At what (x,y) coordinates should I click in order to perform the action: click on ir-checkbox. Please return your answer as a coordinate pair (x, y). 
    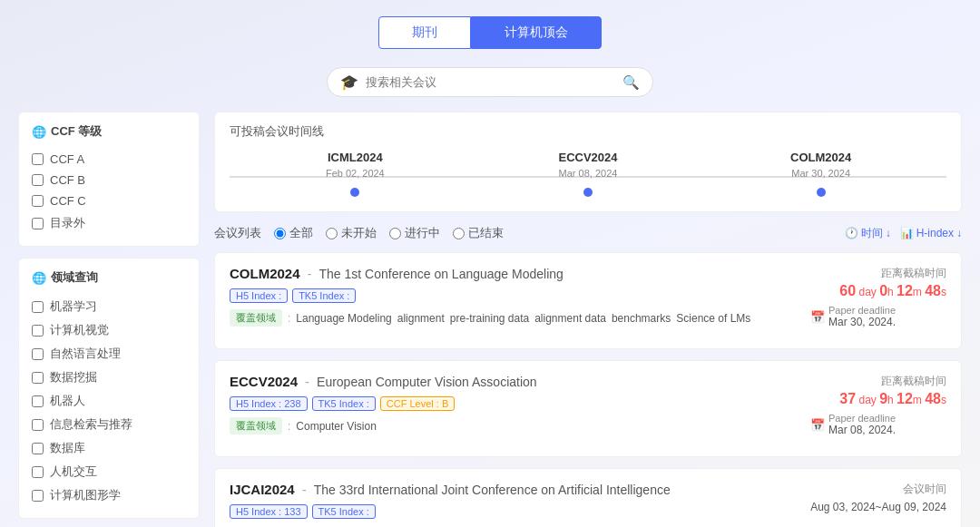
    Looking at the image, I should click on (38, 425).